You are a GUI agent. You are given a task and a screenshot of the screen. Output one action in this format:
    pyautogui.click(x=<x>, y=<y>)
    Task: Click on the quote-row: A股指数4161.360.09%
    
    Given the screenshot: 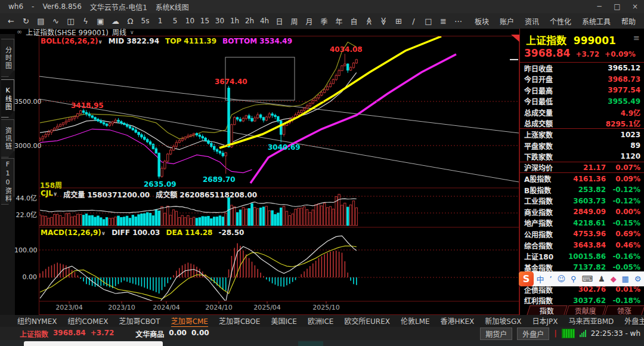 What is the action you would take?
    pyautogui.click(x=582, y=179)
    